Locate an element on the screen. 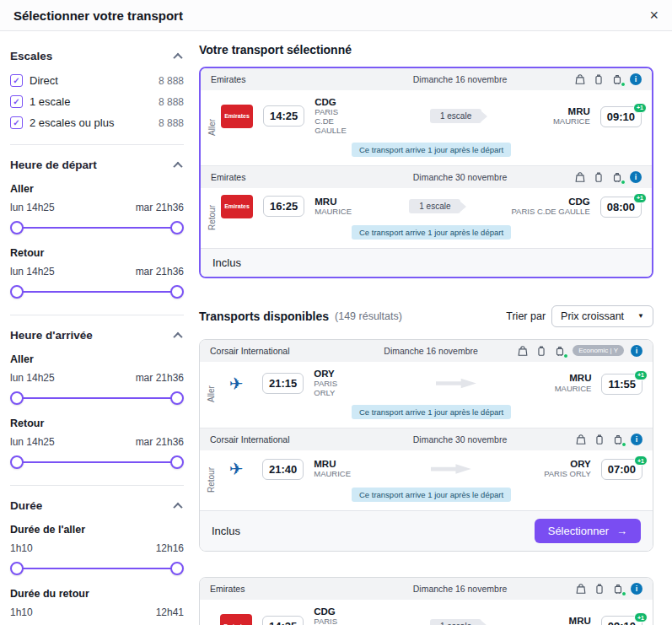  filter-section-title: Durée is located at coordinates (26, 506).